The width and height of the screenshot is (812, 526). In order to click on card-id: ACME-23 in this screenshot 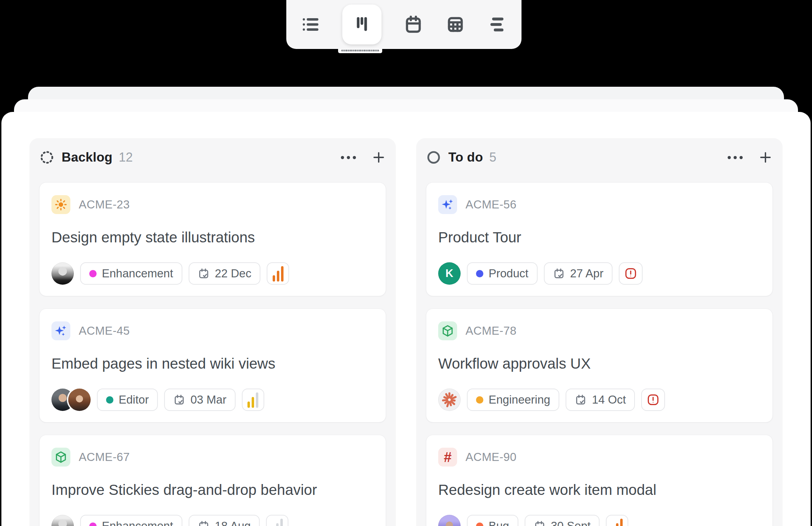, I will do `click(104, 205)`.